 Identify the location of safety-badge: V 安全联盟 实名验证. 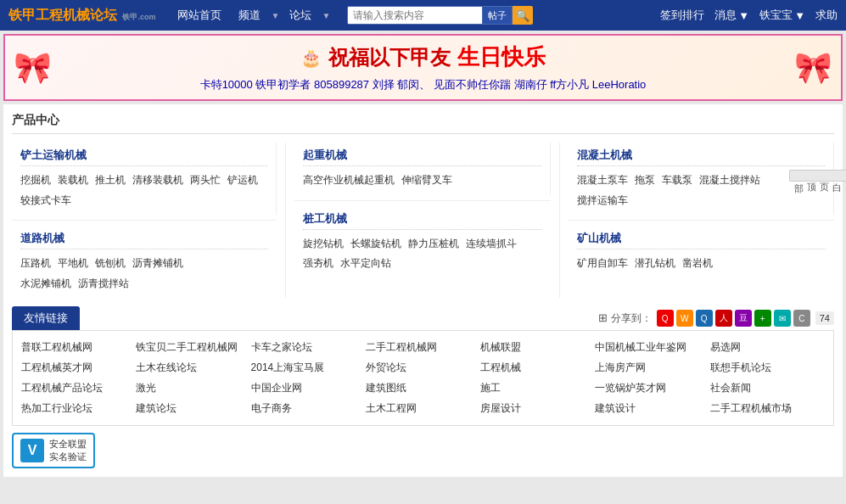
(53, 451).